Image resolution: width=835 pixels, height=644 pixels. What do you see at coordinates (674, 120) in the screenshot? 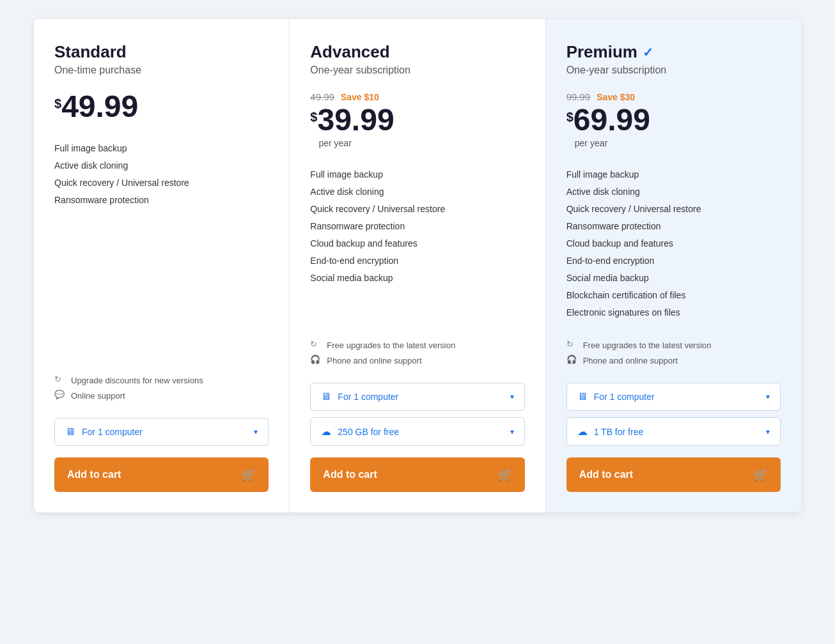
I see `price-section-premium: 99.99 Save $30 $ 69.99 per year` at bounding box center [674, 120].